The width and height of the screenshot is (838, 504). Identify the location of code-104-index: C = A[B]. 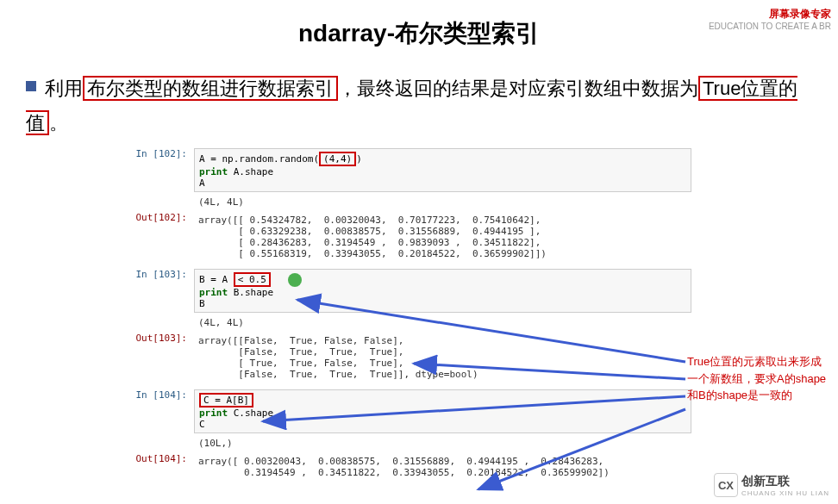
(226, 400).